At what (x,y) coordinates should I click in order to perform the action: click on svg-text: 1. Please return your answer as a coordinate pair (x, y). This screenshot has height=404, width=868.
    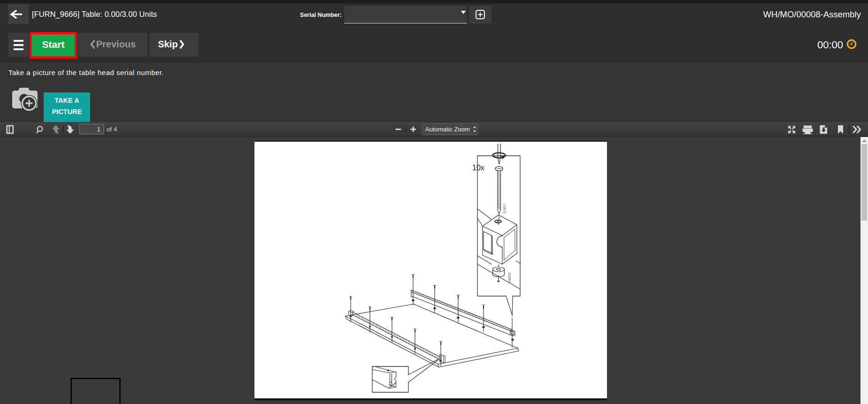
    Looking at the image, I should click on (99, 130).